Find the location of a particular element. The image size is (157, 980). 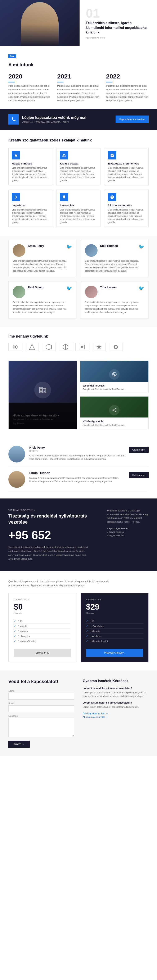

pricing-intro: Quis blandit turpis cursus in hac habita… is located at coordinates (61, 584).